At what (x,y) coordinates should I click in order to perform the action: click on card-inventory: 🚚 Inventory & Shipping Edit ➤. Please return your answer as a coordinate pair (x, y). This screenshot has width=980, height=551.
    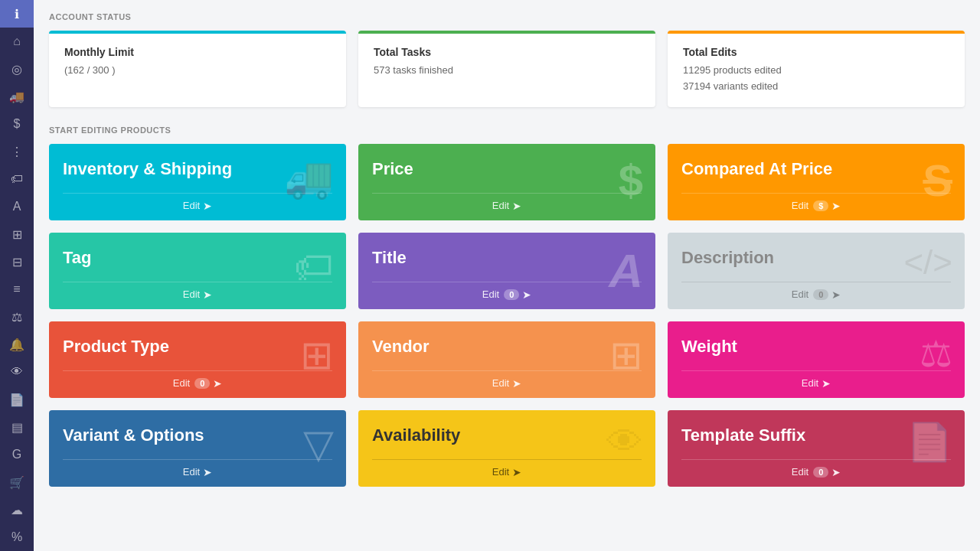
    Looking at the image, I should click on (198, 182).